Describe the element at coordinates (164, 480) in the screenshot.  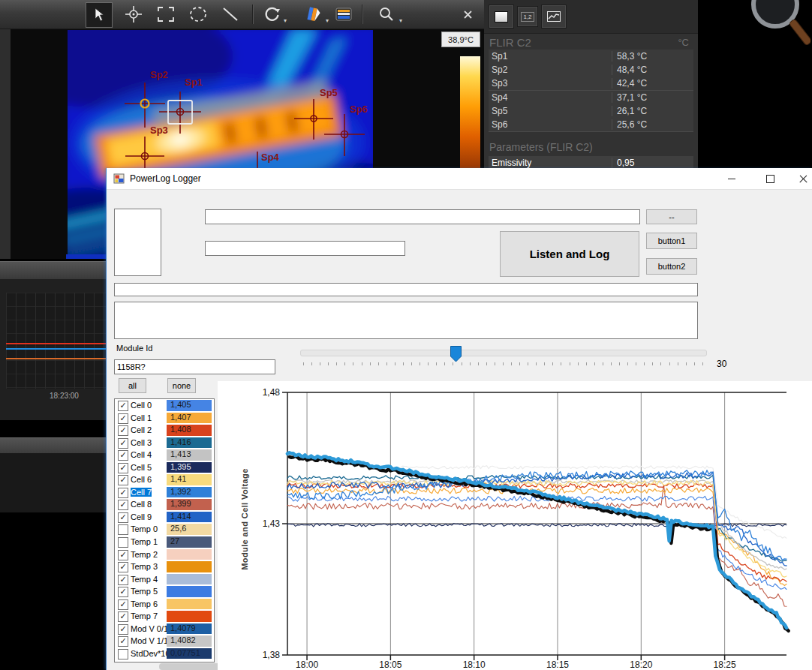
I see `channel-row: ✓Cell 61,41` at that location.